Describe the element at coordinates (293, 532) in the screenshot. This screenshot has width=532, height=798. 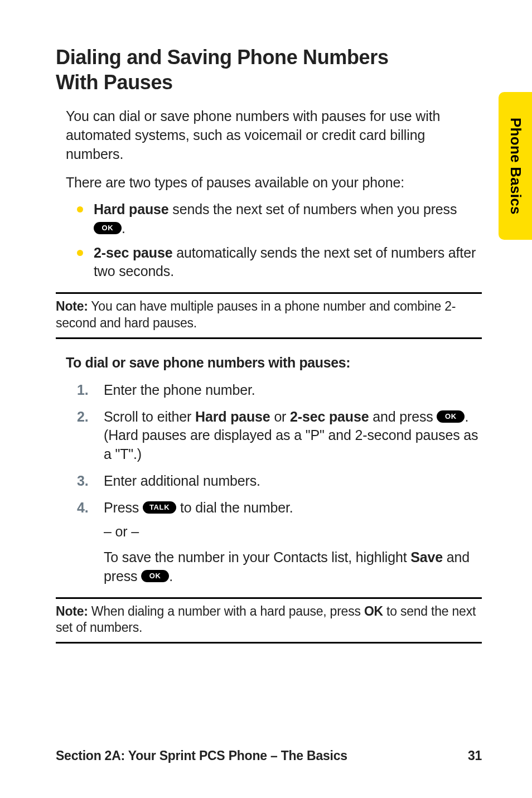
I see `or-separator: – or –` at that location.